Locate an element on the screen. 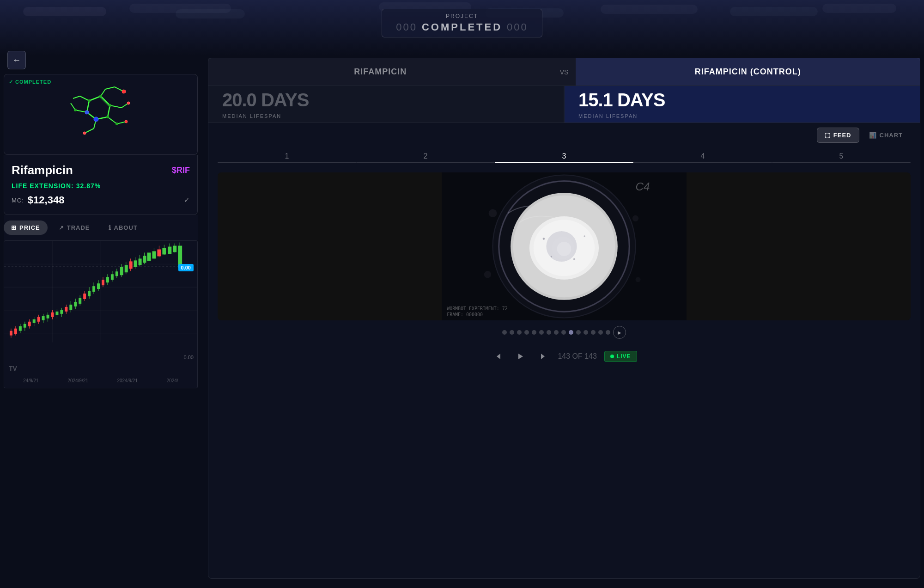 The height and width of the screenshot is (588, 924). feed-button: ⬚ FEED is located at coordinates (838, 135).